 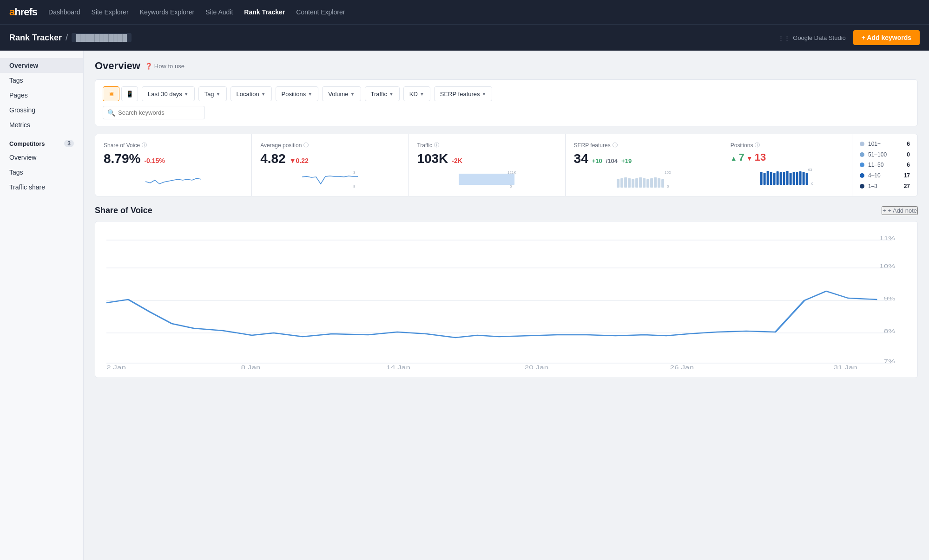 What do you see at coordinates (173, 179) in the screenshot?
I see `sov-mini-chart` at bounding box center [173, 179].